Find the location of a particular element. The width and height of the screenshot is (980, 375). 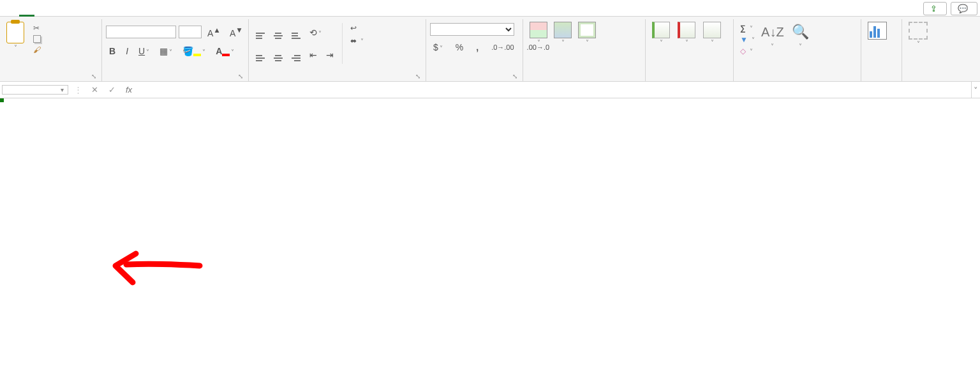

align-middle-button is located at coordinates (278, 32).